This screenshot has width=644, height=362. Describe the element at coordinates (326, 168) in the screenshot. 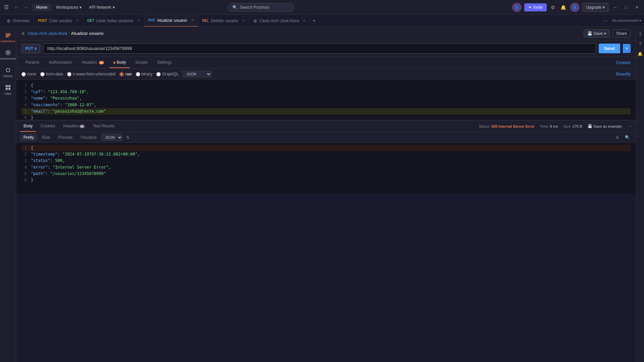

I see `res-line-4: 4 "error": "Internal Server Error",` at that location.